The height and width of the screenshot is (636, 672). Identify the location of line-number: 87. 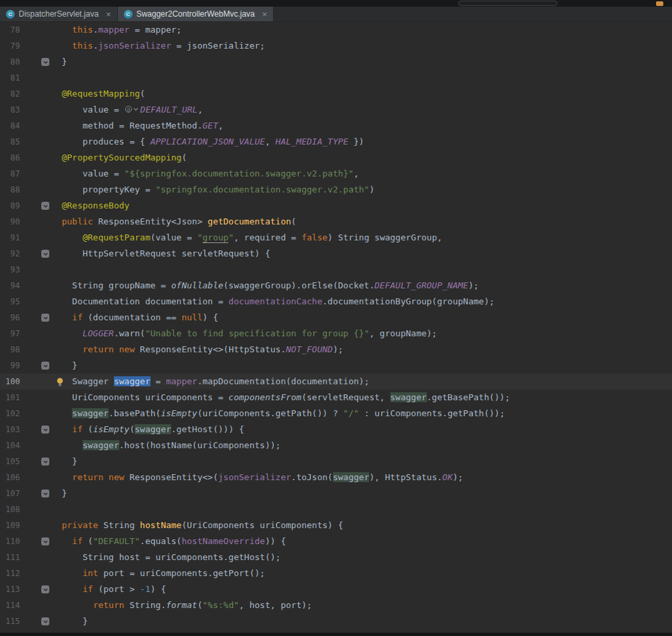
(10, 174).